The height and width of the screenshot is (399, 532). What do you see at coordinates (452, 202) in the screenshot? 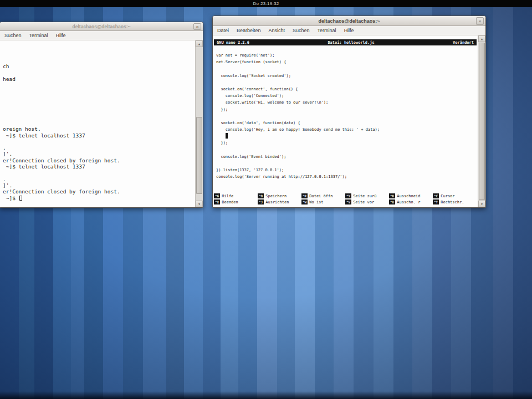
I see `shortcut-label: Rechtschr.` at bounding box center [452, 202].